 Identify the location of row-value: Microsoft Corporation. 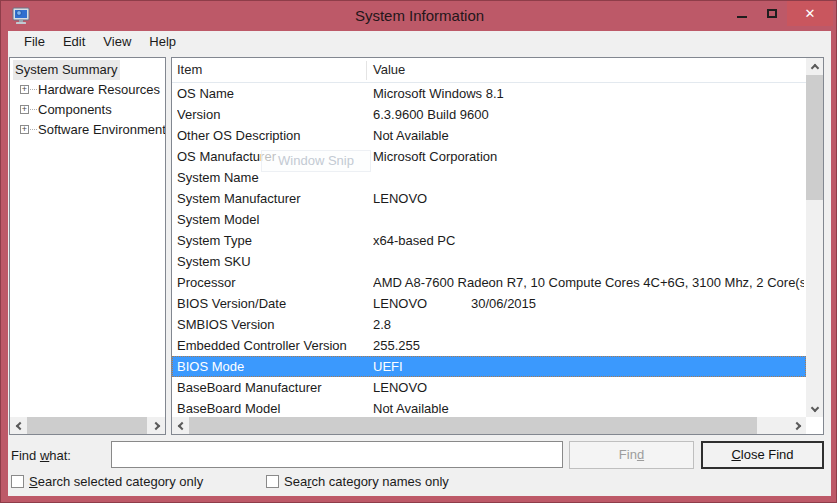
(588, 156).